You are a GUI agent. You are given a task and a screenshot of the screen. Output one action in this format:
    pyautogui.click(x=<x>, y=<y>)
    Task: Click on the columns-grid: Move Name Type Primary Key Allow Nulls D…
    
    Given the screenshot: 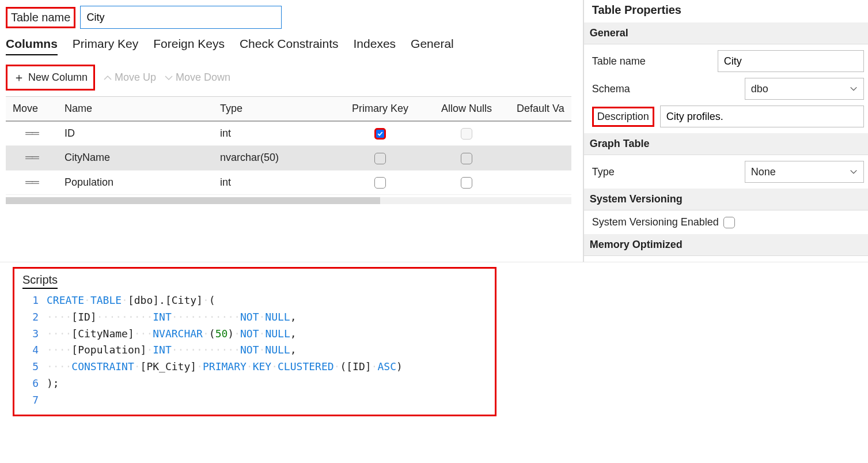 What is the action you would take?
    pyautogui.click(x=289, y=145)
    